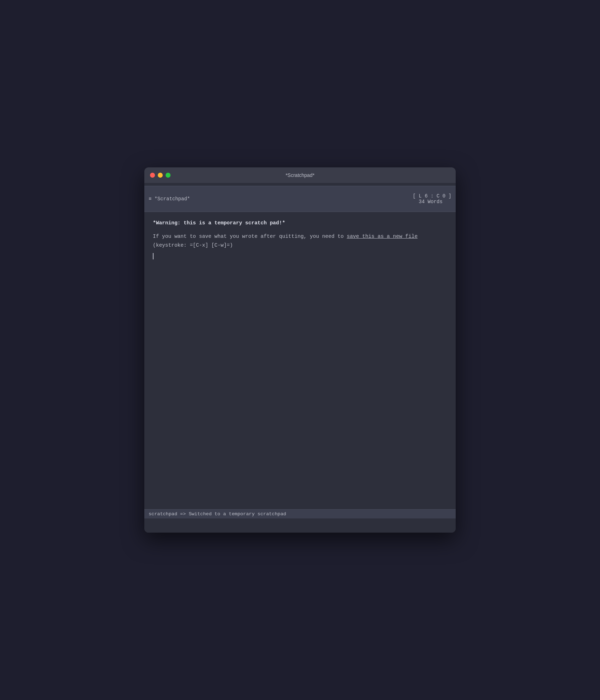 The width and height of the screenshot is (600, 700). I want to click on position-indicator: [ L 6 : C 0 ], so click(432, 196).